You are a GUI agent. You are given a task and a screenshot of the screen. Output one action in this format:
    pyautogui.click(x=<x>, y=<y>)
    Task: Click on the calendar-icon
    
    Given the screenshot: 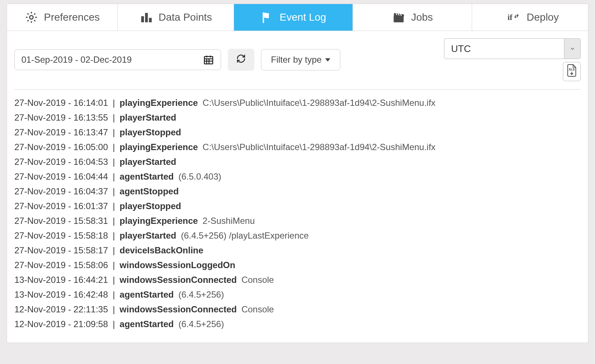 What is the action you would take?
    pyautogui.click(x=209, y=60)
    